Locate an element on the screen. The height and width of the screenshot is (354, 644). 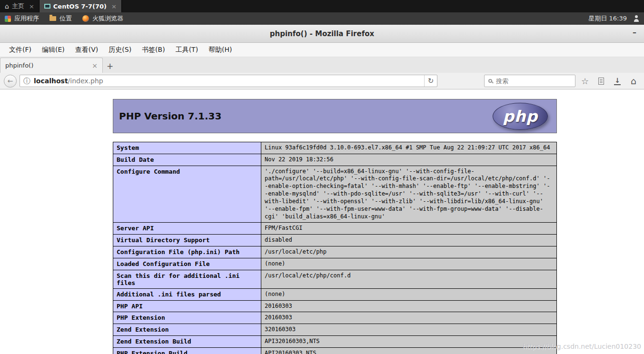
menu-item: 历史(S) is located at coordinates (120, 50).